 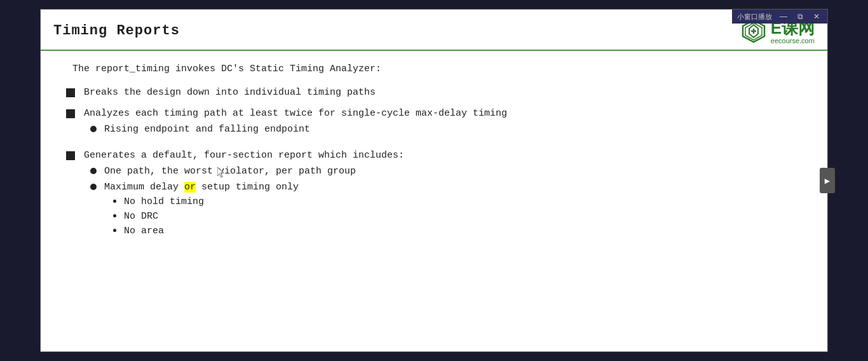 What do you see at coordinates (437, 93) in the screenshot?
I see `bullet-item-1: Breaks the design down into individual t…` at bounding box center [437, 93].